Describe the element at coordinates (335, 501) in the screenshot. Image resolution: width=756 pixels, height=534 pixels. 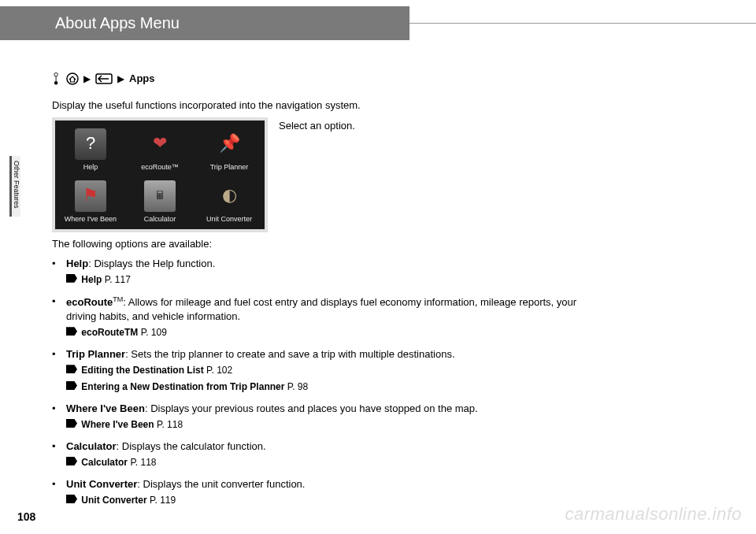
I see `ref-line: Unit Converter P. 119` at that location.